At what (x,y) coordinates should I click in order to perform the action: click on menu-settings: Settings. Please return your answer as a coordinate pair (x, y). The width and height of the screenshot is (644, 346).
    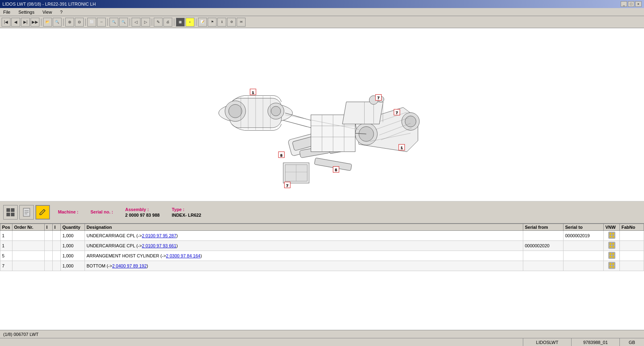
    Looking at the image, I should click on (27, 12).